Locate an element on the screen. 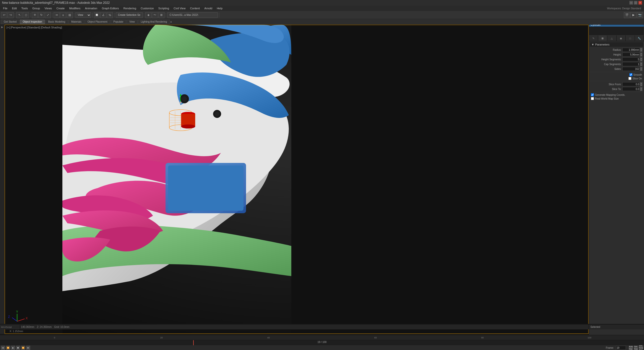  go-to-start-button: ⏮ is located at coordinates (3, 348).